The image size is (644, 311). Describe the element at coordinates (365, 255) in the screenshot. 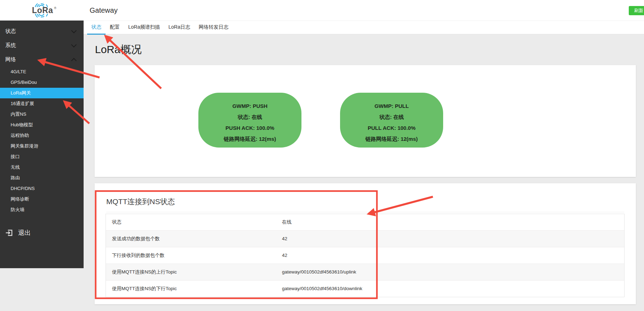

I see `table-row: 下行接收到的数据包个数 42` at that location.